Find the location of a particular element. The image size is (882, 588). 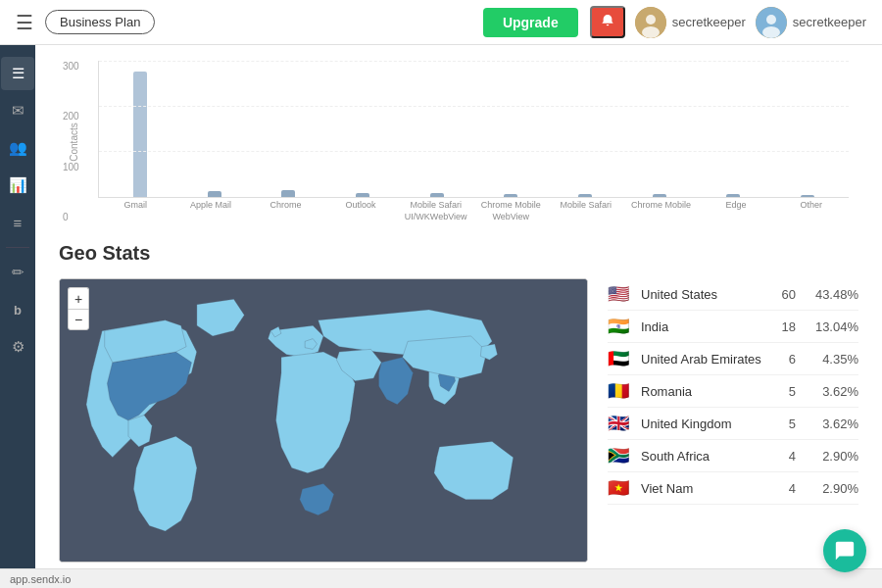

y-tick-200: 200 is located at coordinates (71, 116).